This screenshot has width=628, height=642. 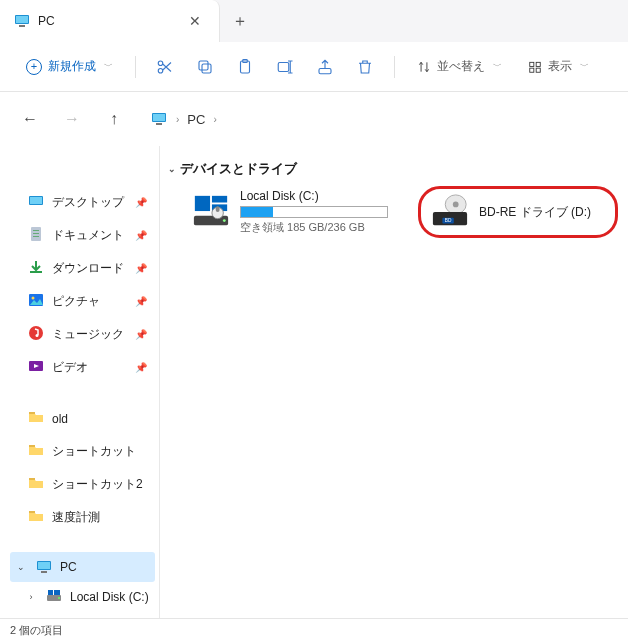 I want to click on sidebar-local-disk-label: Local Disk (C:), so click(x=110, y=597).